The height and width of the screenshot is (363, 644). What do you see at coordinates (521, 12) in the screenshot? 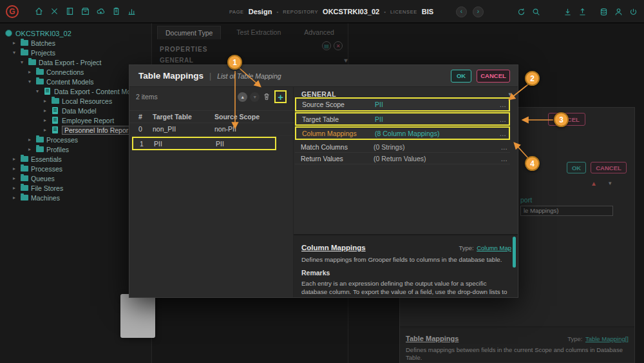
I see `refresh-icon` at bounding box center [521, 12].